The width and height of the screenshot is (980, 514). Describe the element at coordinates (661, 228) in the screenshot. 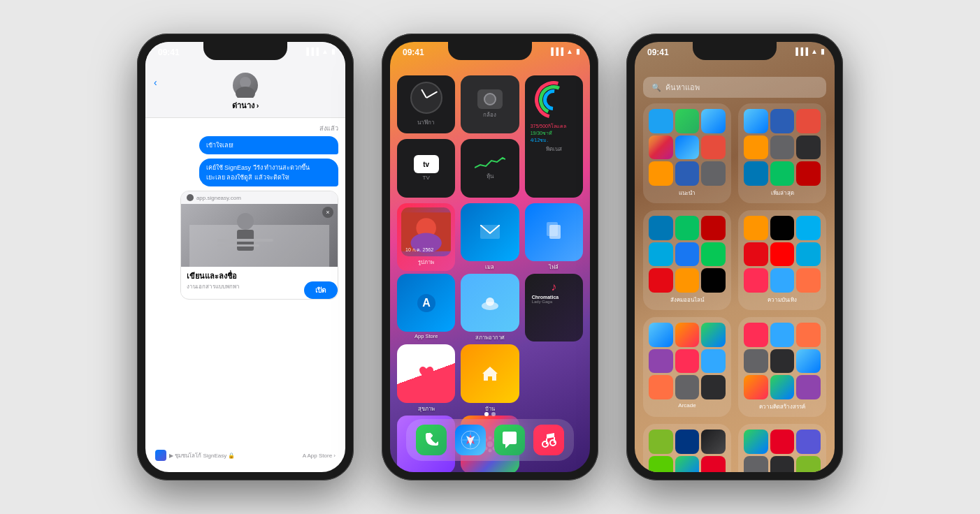

I see `app-mini-linkedin3` at that location.